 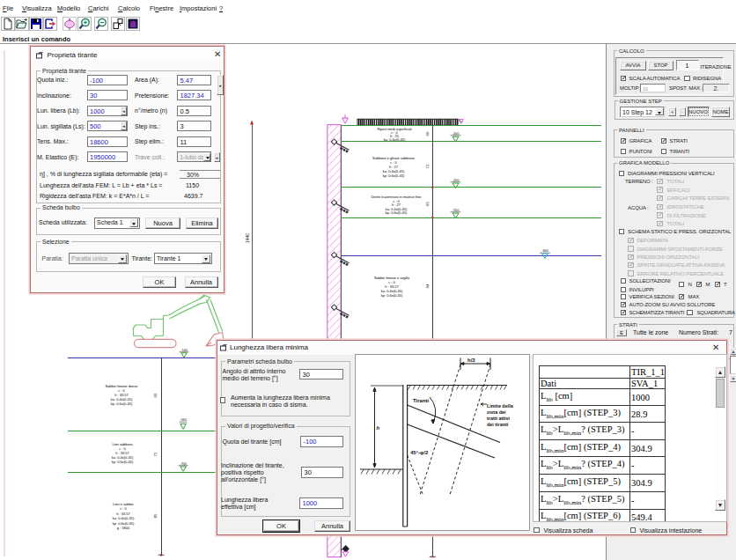 What do you see at coordinates (183, 419) in the screenshot?
I see `svg-text: -560` at bounding box center [183, 419].